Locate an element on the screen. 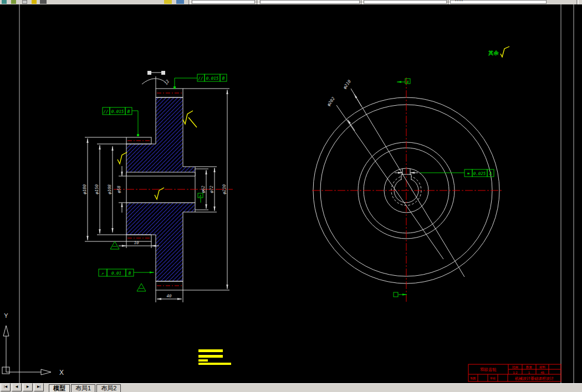 The width and height of the screenshot is (582, 392). part-name: 双联齿轮 is located at coordinates (488, 370).